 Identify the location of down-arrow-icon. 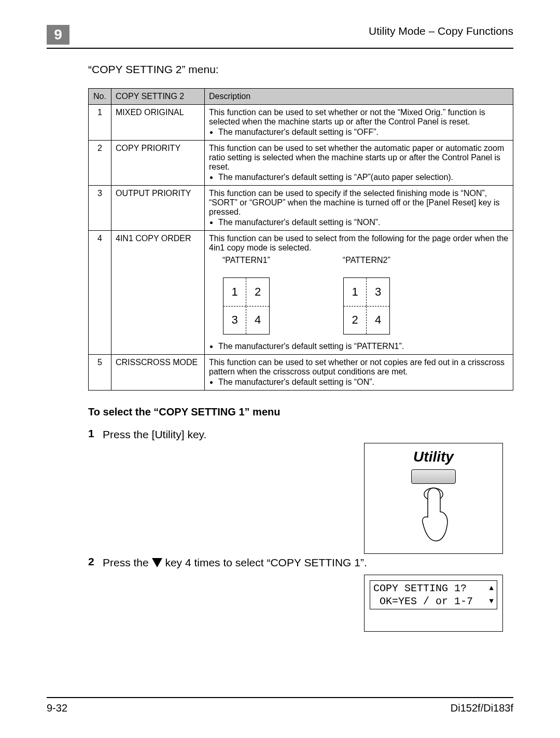
(157, 563).